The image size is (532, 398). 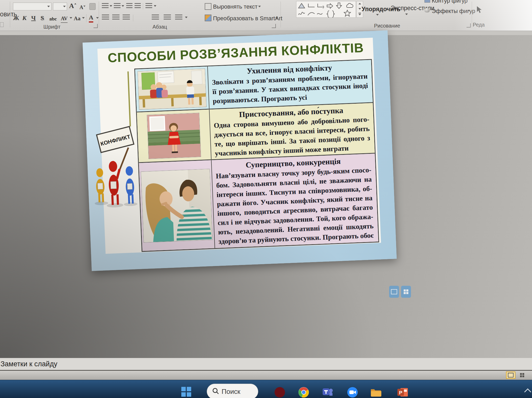 I want to click on increase-indent-icon, so click(x=138, y=6).